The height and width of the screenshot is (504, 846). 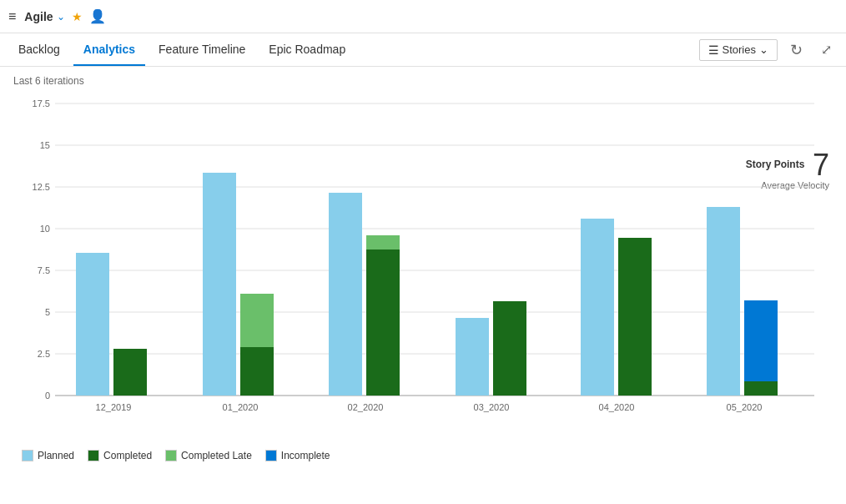 What do you see at coordinates (307, 50) in the screenshot?
I see `tab-epic-roadmap: Epic Roadmap` at bounding box center [307, 50].